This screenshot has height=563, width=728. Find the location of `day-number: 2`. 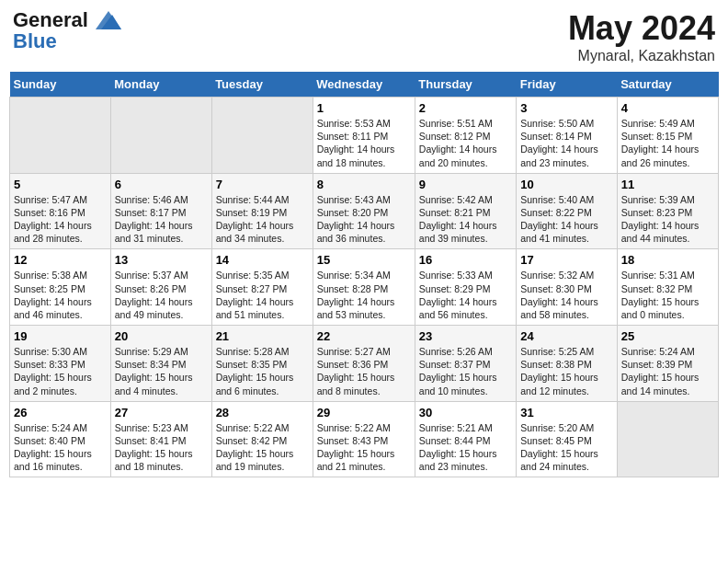

day-number: 2 is located at coordinates (465, 109).